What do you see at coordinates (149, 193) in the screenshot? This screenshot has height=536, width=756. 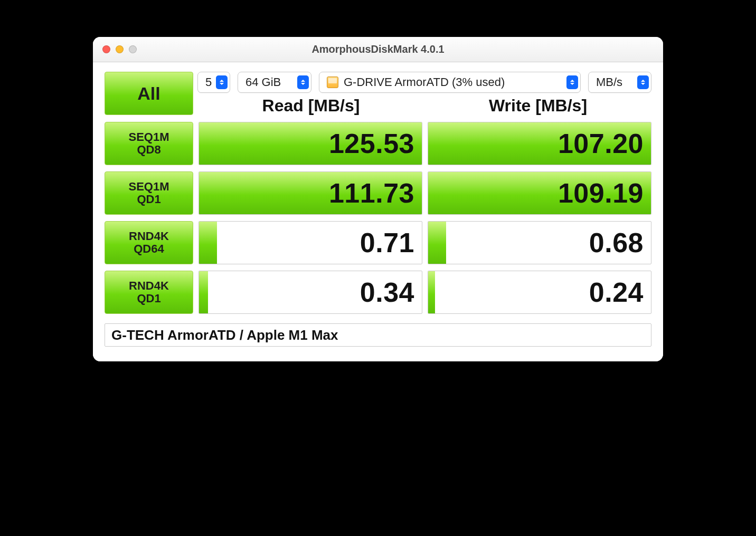 I see `run-test-button: SEQ1MQD1` at bounding box center [149, 193].